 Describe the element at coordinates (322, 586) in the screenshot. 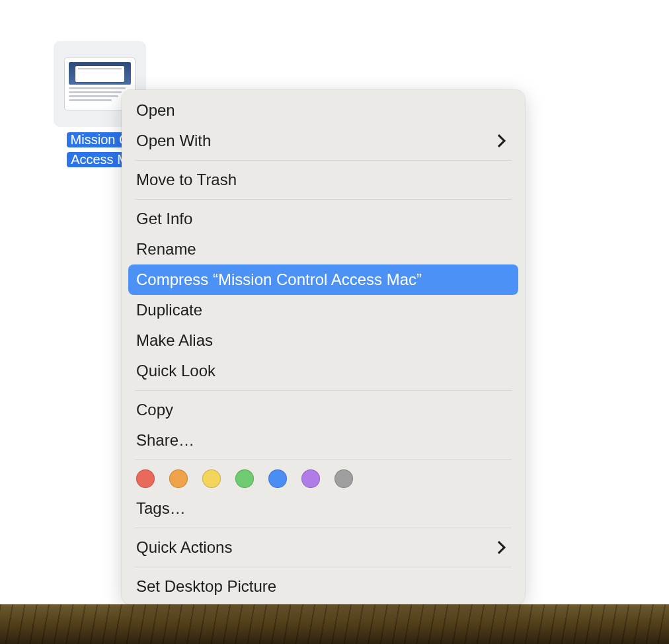

I see `menu-setdesktop-label: Set Desktop Picture` at that location.